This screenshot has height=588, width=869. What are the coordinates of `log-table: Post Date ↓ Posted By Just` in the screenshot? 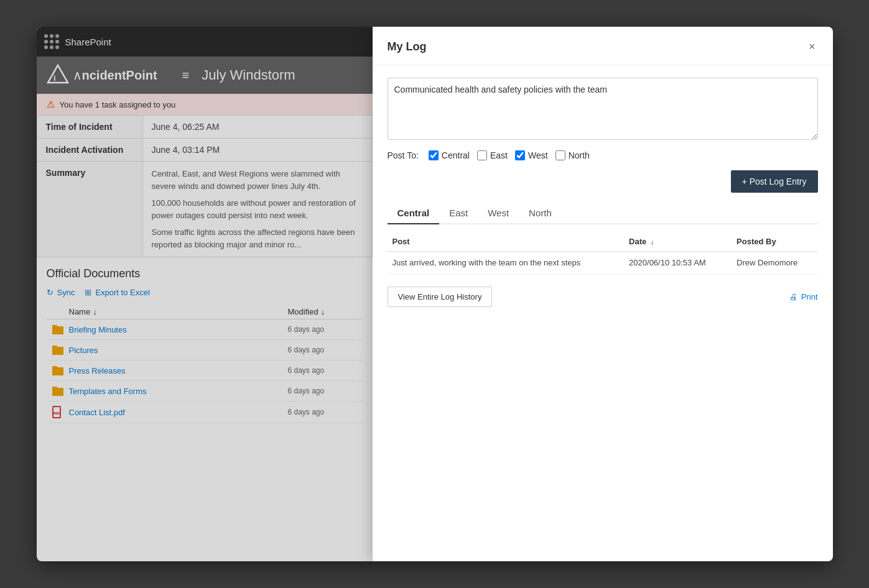 It's located at (603, 253).